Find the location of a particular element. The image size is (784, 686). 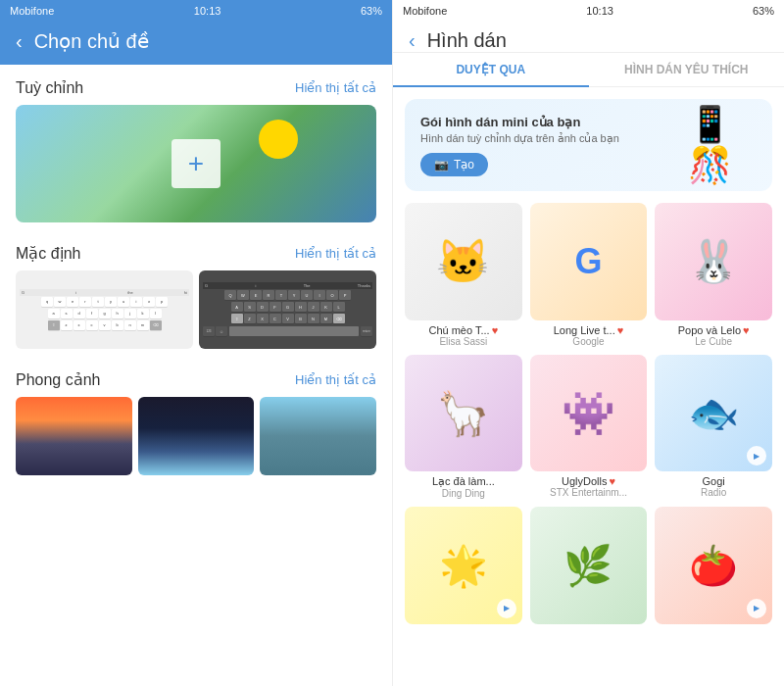

sticker-box-google: G is located at coordinates (589, 262).